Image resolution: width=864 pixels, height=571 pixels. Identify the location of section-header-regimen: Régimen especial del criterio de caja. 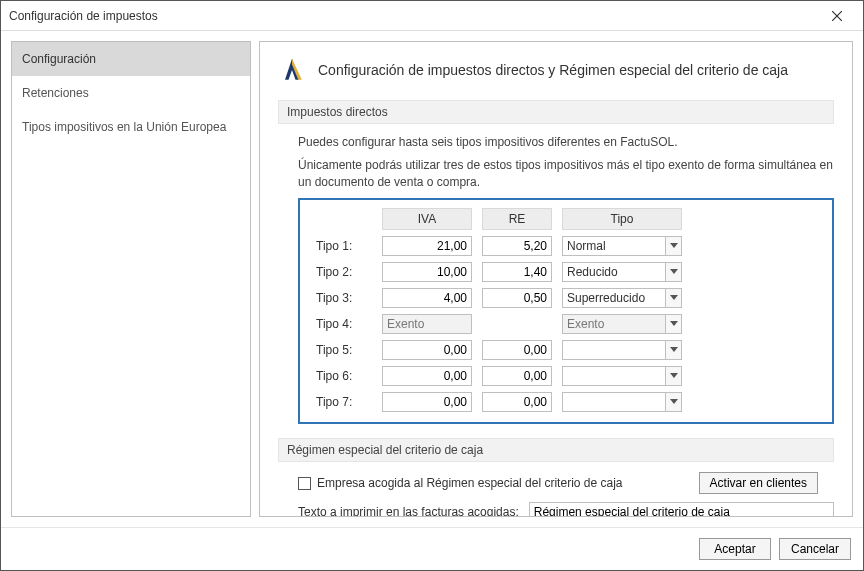
(556, 450).